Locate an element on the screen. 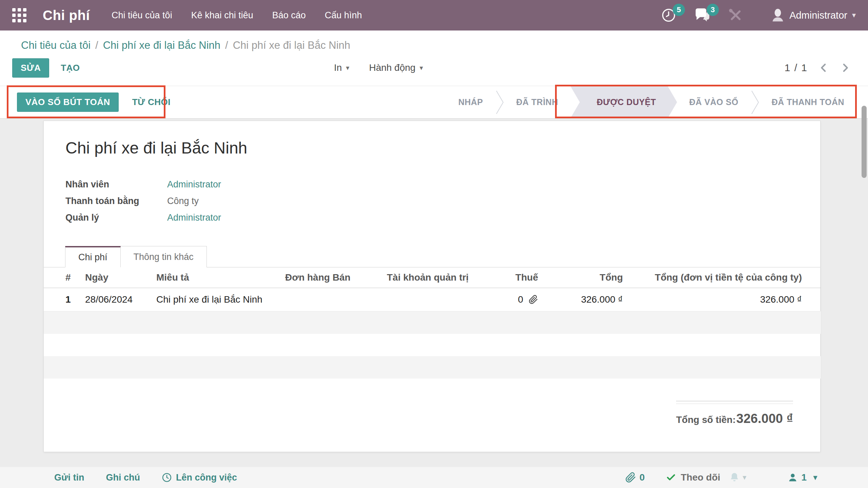 The image size is (868, 488). activities-button: 5 is located at coordinates (669, 15).